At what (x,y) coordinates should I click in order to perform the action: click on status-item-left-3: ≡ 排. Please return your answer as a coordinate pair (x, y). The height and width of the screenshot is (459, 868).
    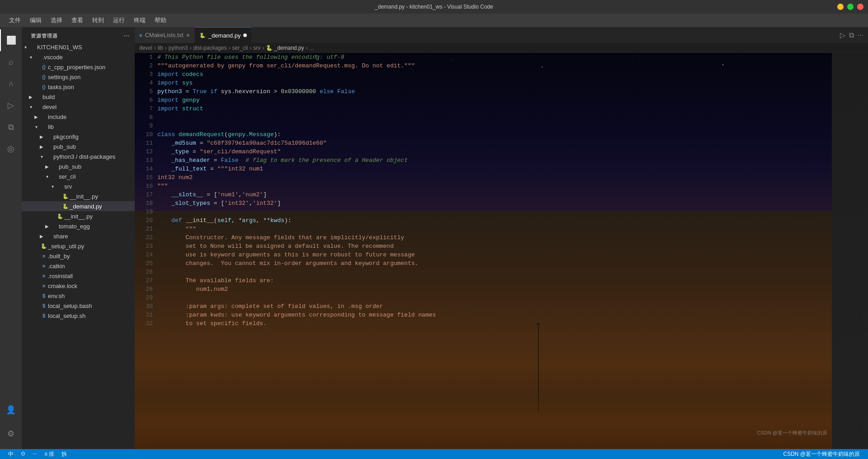
    Looking at the image, I should click on (49, 454).